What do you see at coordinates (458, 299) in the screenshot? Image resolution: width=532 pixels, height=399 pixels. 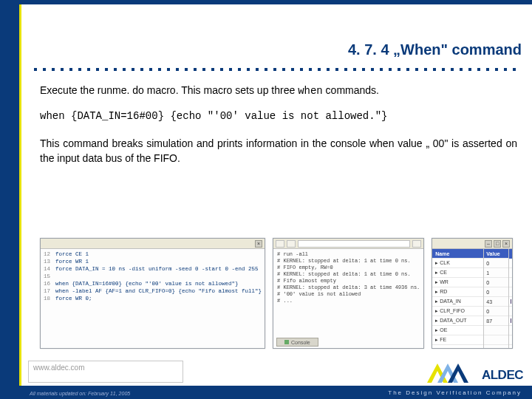 I see `signal-name-column: Name▸ CLK▸ CE▸ WR▸ RD▸ DATA_IN▸ CLR_FIFO…` at bounding box center [458, 299].